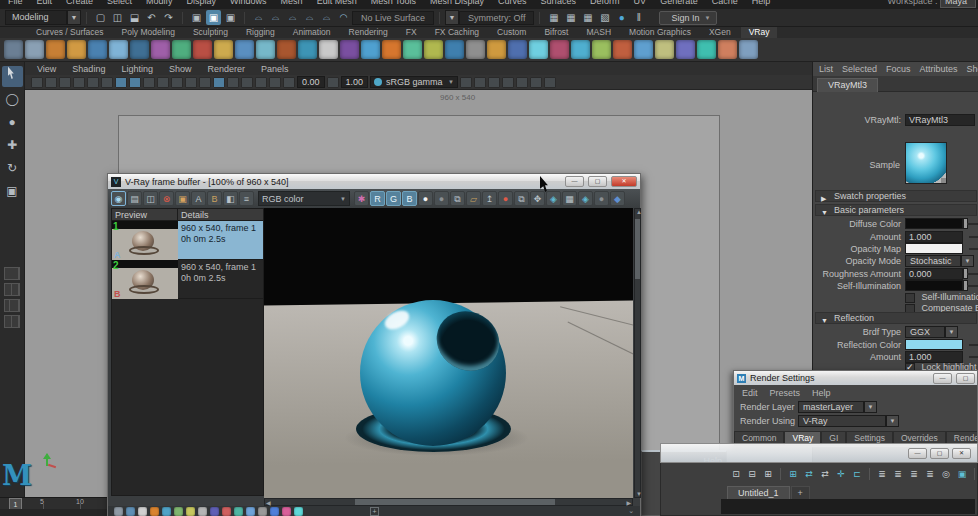 Image resolution: width=978 pixels, height=516 pixels. I want to click on snap-curve-icon: ⌓, so click(276, 18).